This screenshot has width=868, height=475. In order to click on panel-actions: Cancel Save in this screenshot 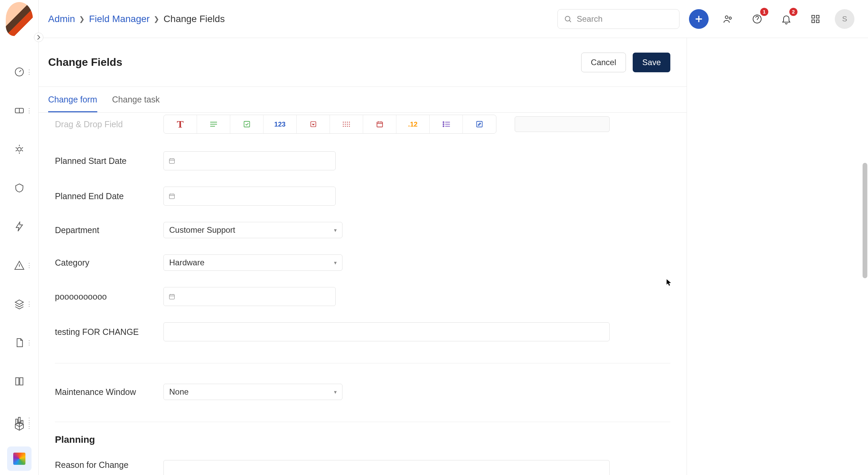, I will do `click(626, 62)`.